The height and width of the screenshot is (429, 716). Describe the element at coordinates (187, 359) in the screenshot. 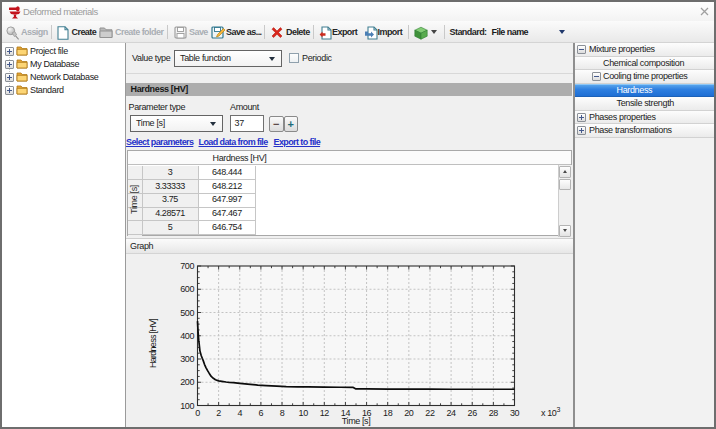

I see `svg-text: 300` at that location.